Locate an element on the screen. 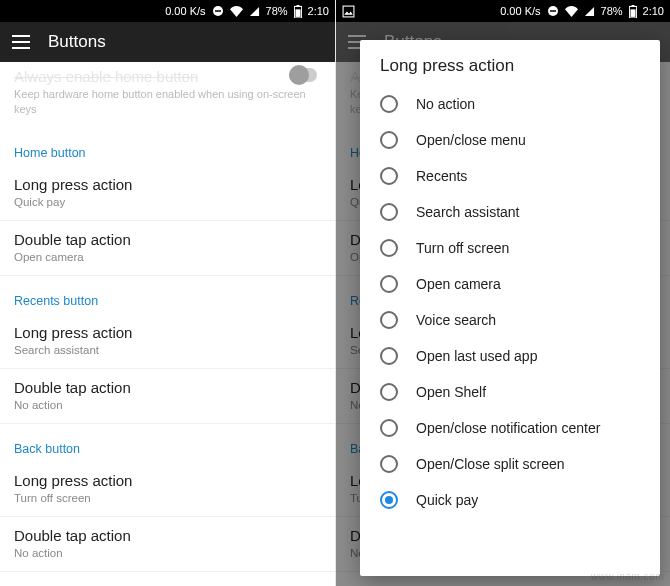 Image resolution: width=670 pixels, height=586 pixels. toggle-switch is located at coordinates (303, 75).